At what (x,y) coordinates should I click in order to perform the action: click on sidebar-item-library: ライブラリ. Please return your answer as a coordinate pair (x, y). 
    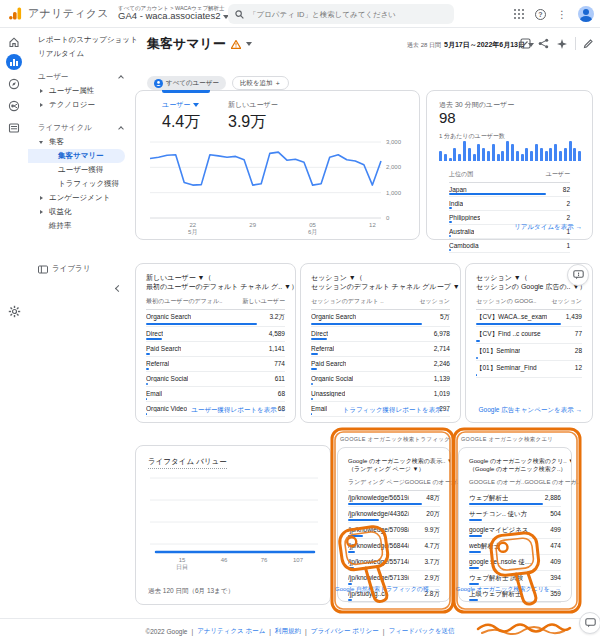
    Looking at the image, I should click on (80, 269).